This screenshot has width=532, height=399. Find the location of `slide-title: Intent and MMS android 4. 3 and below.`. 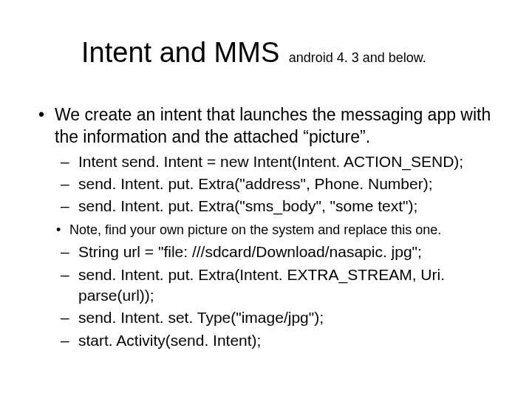

slide-title: Intent and MMS android 4. 3 and below. is located at coordinates (292, 53).